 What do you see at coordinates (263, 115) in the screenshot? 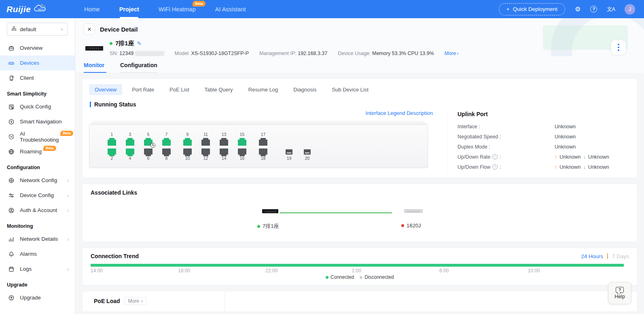
I see `interface-legend-link: Interface Legend Description` at bounding box center [263, 115].